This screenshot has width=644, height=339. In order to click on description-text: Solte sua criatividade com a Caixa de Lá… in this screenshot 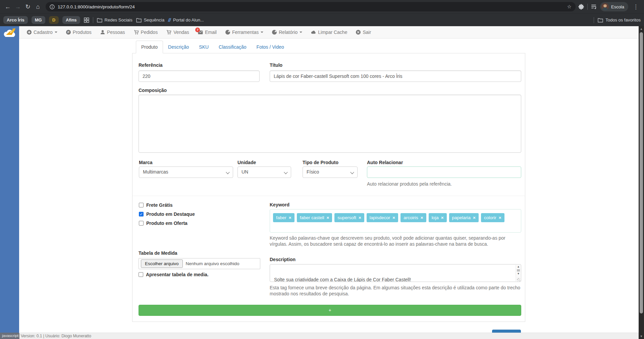, I will do `click(395, 273)`.